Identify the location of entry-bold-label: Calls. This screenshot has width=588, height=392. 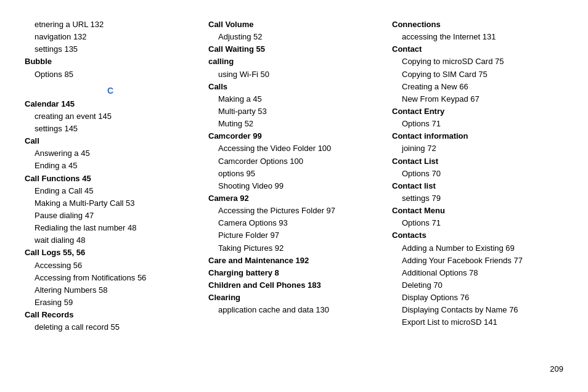
(218, 86).